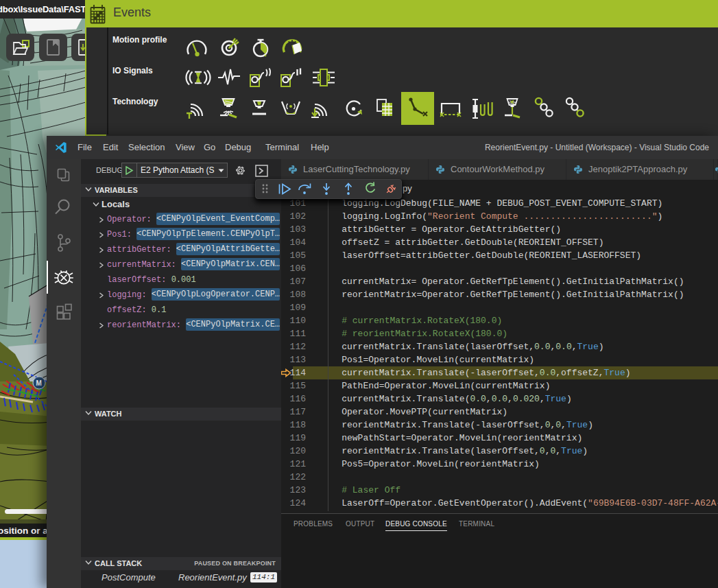  What do you see at coordinates (39, 383) in the screenshot?
I see `svg-text: M` at bounding box center [39, 383].